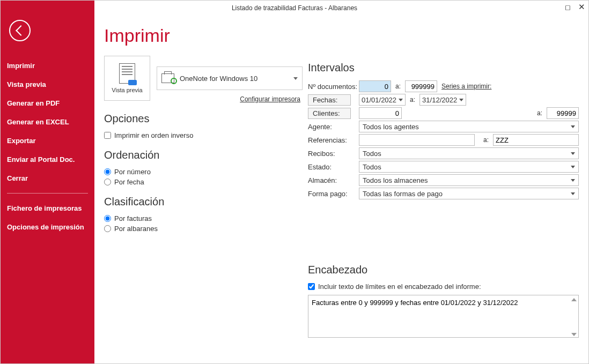 Image resolution: width=589 pixels, height=364 pixels. Describe the element at coordinates (107, 182) in the screenshot. I see `order-fecha-radio` at that location.